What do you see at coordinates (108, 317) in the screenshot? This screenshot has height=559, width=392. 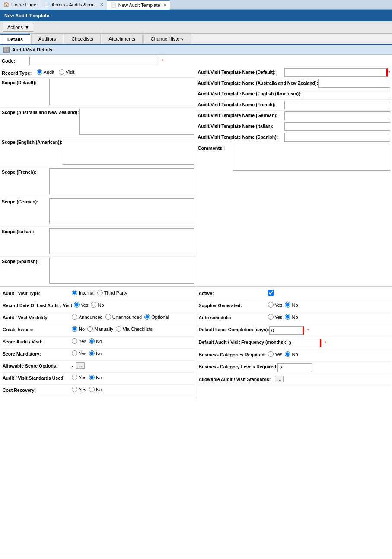 I see `visibility-unannounced-radio` at bounding box center [108, 317].